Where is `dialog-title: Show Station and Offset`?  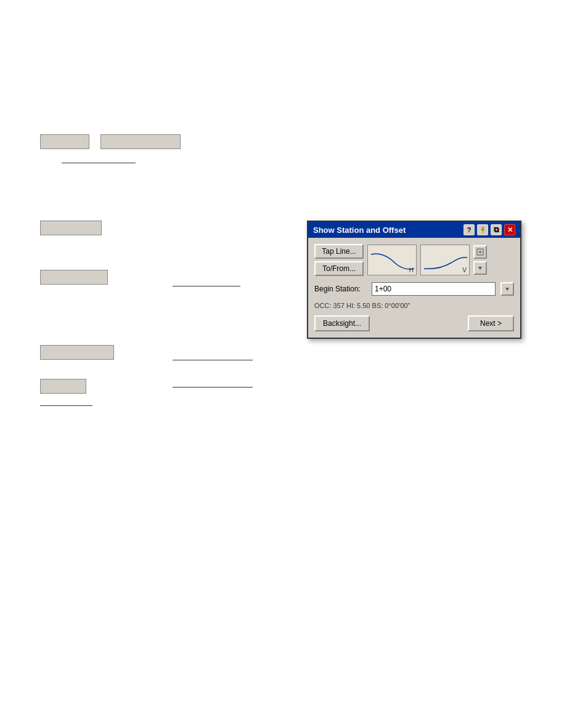
dialog-title: Show Station and Offset is located at coordinates (388, 230).